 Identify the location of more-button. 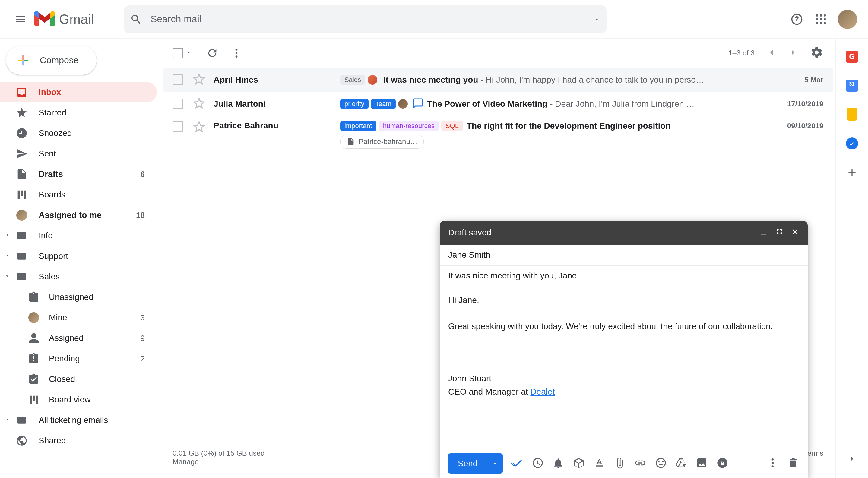
(237, 53).